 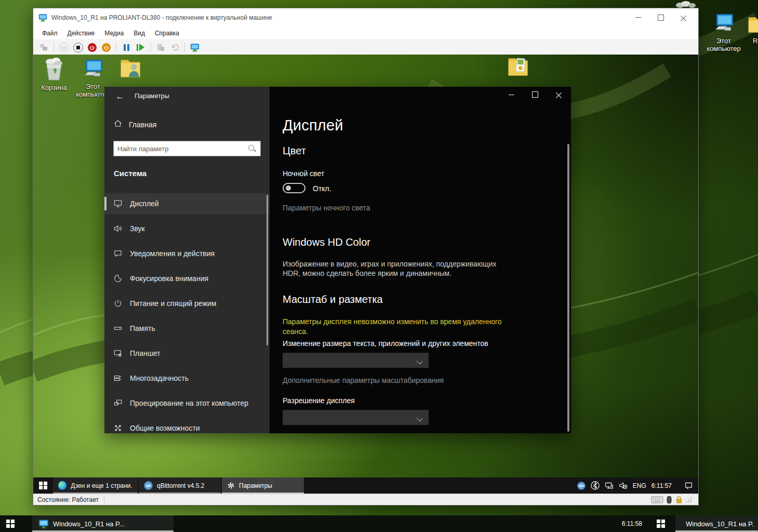 I want to click on host-task-vmconnect: Windows_10_R1 на P..., so click(x=103, y=524).